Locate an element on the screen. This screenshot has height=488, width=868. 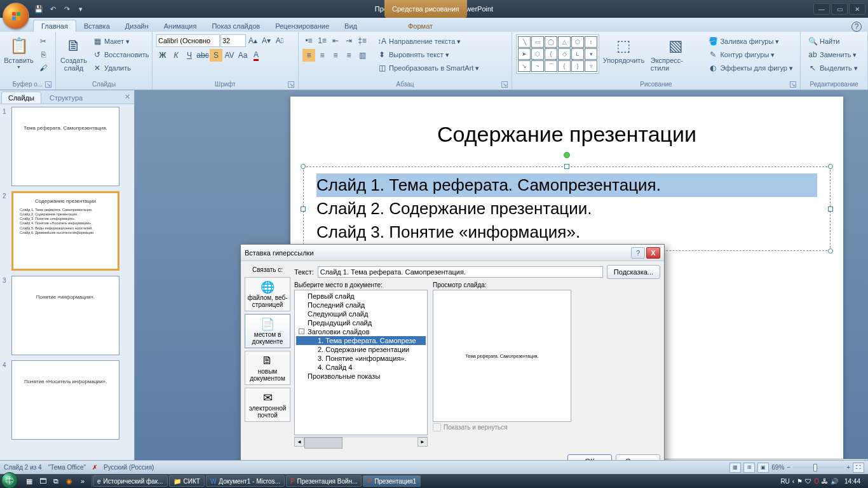
quick-styles-button: ▧Экспресс-стили is located at coordinates (676, 53).